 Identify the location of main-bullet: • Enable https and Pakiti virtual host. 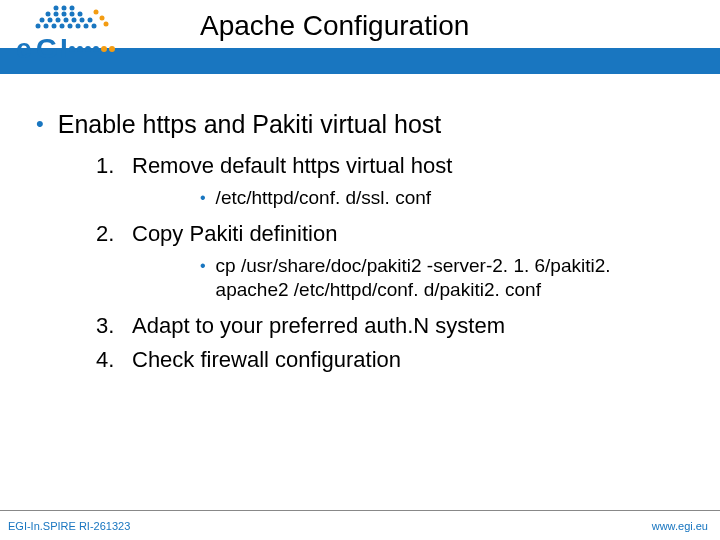
(363, 124).